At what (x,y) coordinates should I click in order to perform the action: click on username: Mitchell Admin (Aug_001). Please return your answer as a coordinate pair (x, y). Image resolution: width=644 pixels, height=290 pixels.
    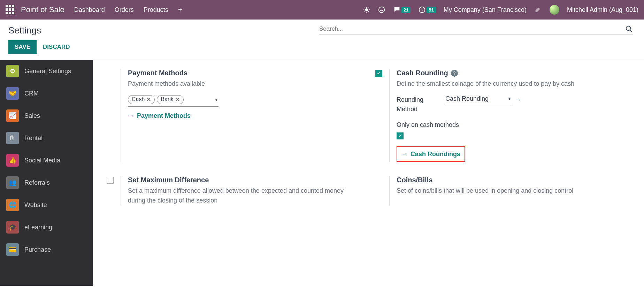
    Looking at the image, I should click on (603, 10).